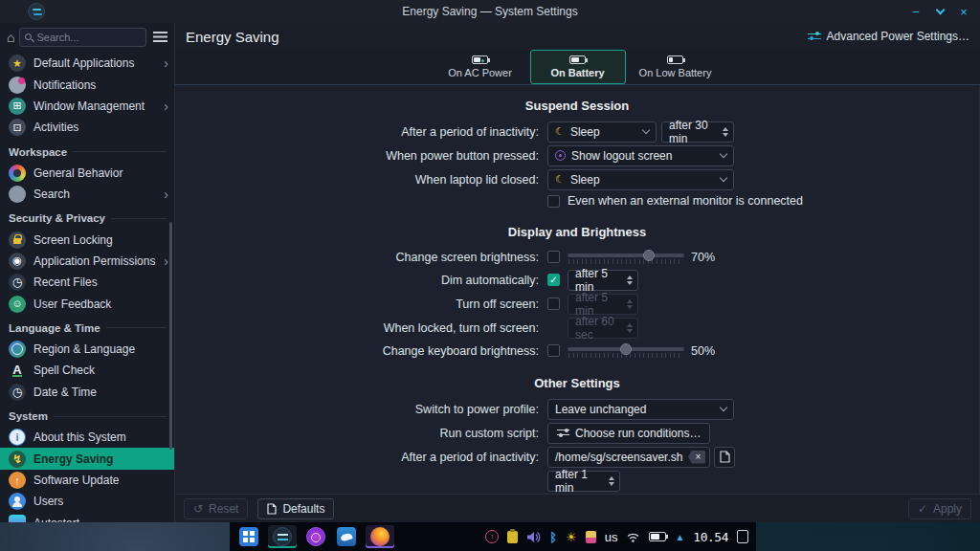  Describe the element at coordinates (346, 537) in the screenshot. I see `taskbar-dolphin-icon` at that location.